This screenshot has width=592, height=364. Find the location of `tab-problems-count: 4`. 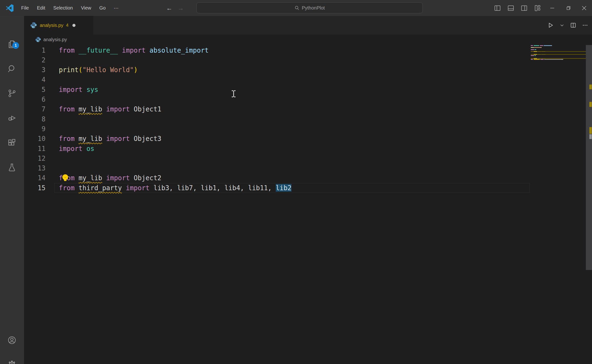

tab-problems-count: 4 is located at coordinates (67, 25).